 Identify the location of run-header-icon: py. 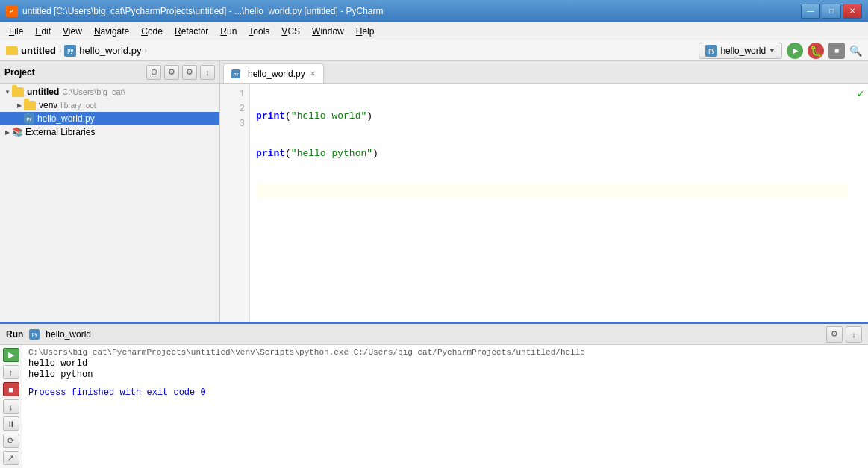
(34, 334).